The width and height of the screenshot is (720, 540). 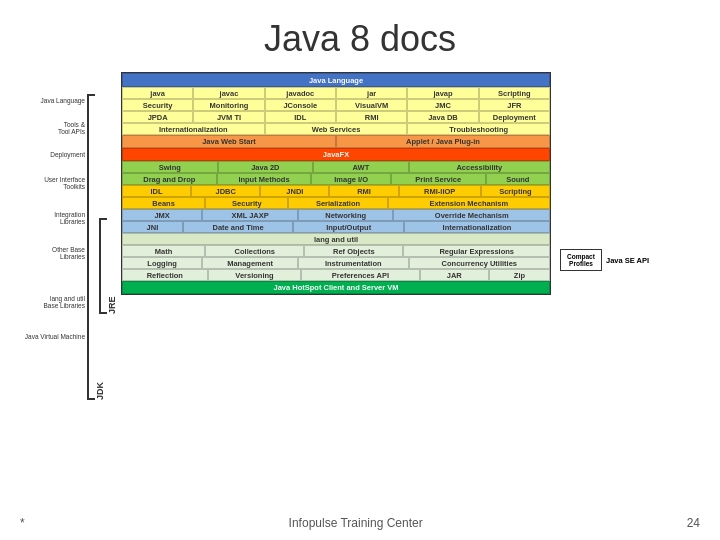 I want to click on cell-jdbc: JDBC, so click(x=226, y=191).